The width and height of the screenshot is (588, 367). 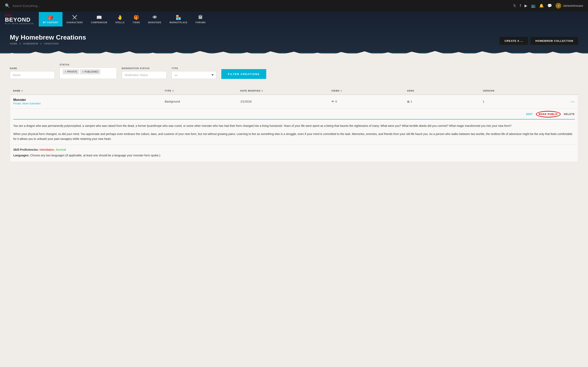 What do you see at coordinates (136, 19) in the screenshot?
I see `nav-item-items: 🎁 ITEMS` at bounding box center [136, 19].